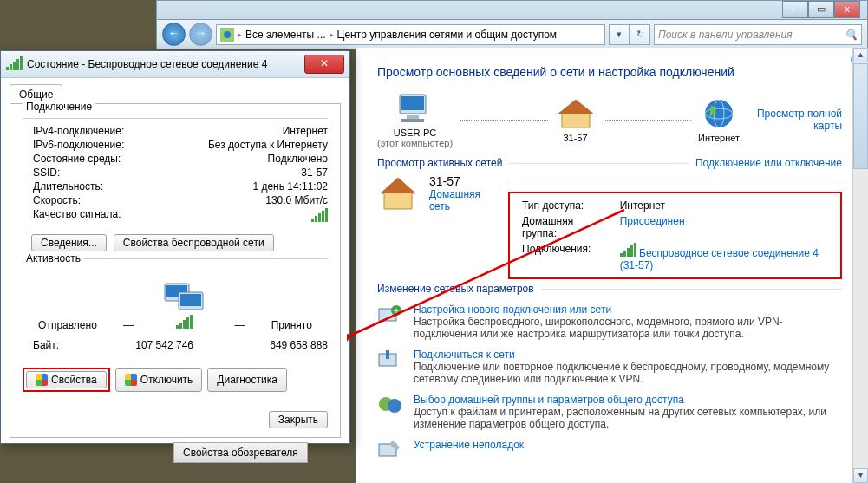 This screenshot has height=483, width=868. What do you see at coordinates (512, 10) in the screenshot?
I see `parent-window-chrome: – ▭ x` at bounding box center [512, 10].